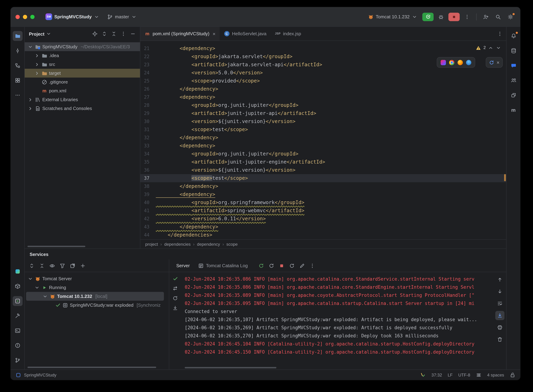 This screenshot has width=533, height=392. What do you see at coordinates (323, 73) in the screenshot?
I see `code-line-24: 24 <version>5.0.0</version>` at bounding box center [323, 73].